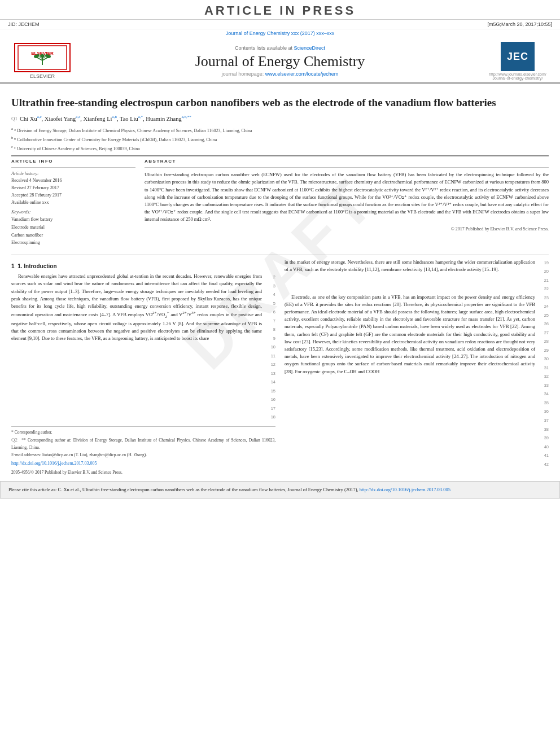  I want to click on intro-left-text: Renewable energies have attracted unprec…, so click(143, 347).